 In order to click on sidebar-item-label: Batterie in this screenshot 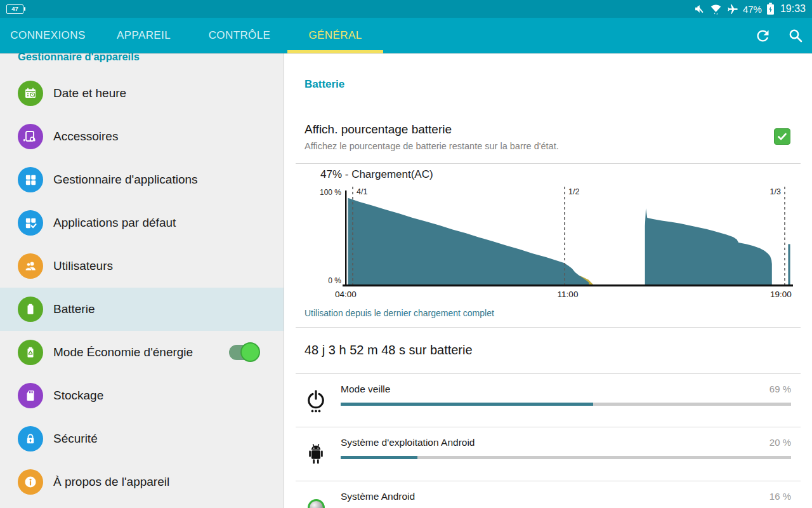, I will do `click(74, 309)`.